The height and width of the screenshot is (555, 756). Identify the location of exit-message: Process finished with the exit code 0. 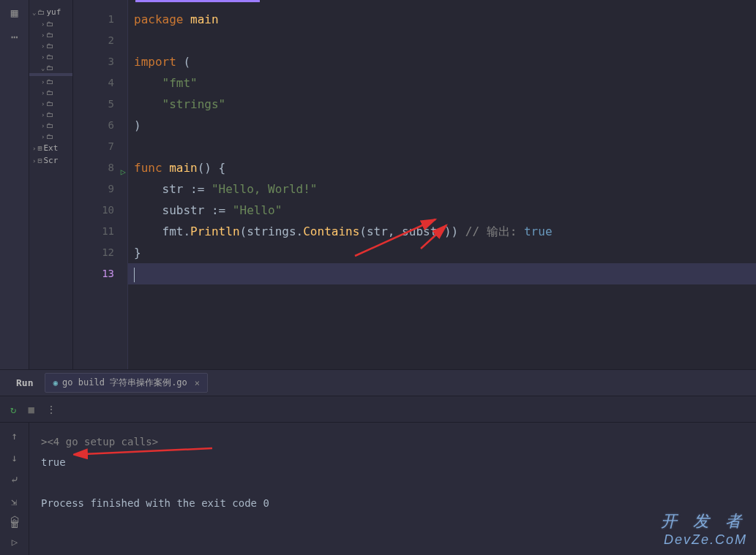
(392, 503).